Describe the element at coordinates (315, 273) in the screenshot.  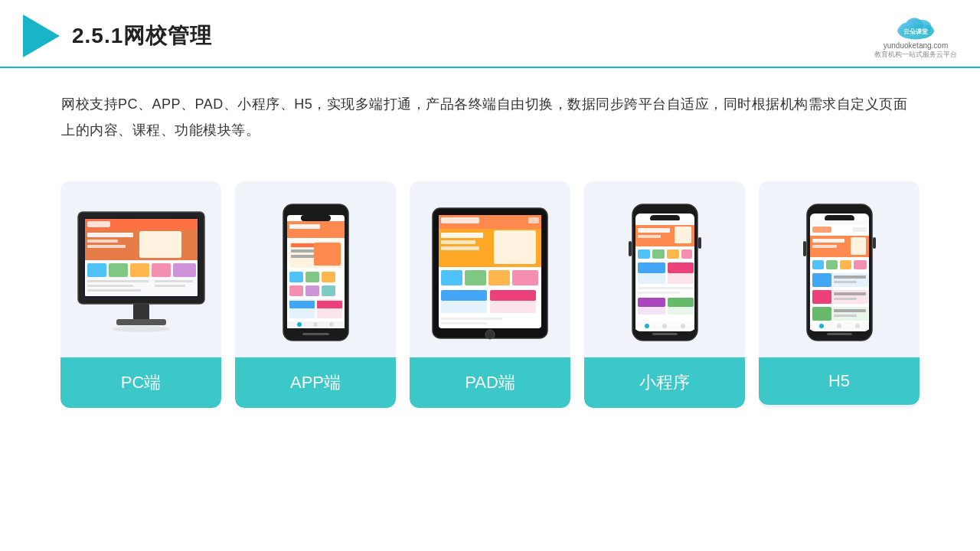
I see `app-image-area` at that location.